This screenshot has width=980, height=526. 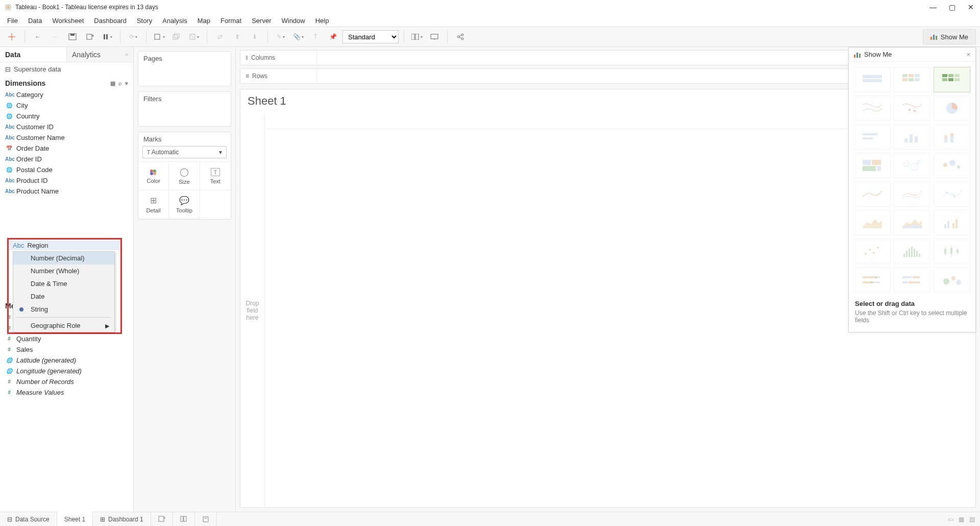 I want to click on group-icon: 📎, so click(x=298, y=37).